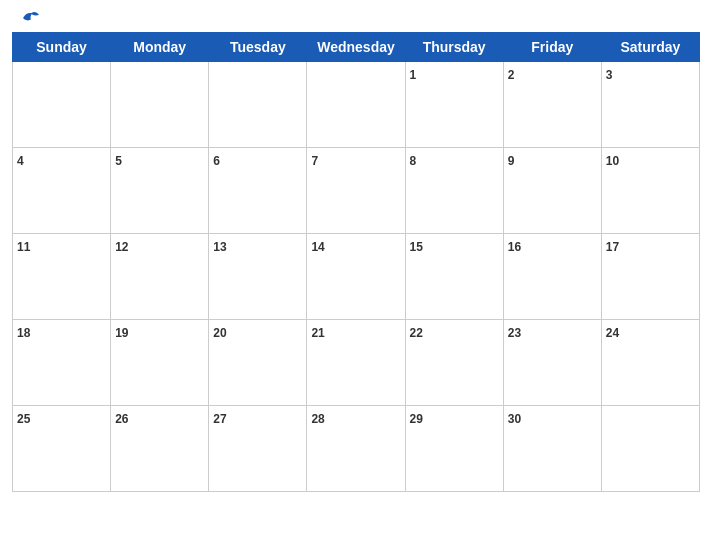 The image size is (712, 550). Describe the element at coordinates (20, 161) in the screenshot. I see `day-number: 4` at that location.